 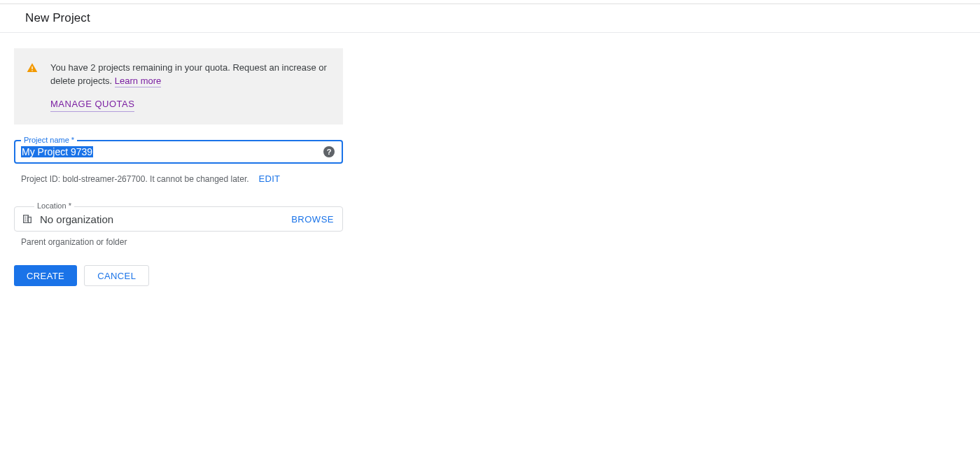 What do you see at coordinates (496, 18) in the screenshot?
I see `page-title: New Project` at bounding box center [496, 18].